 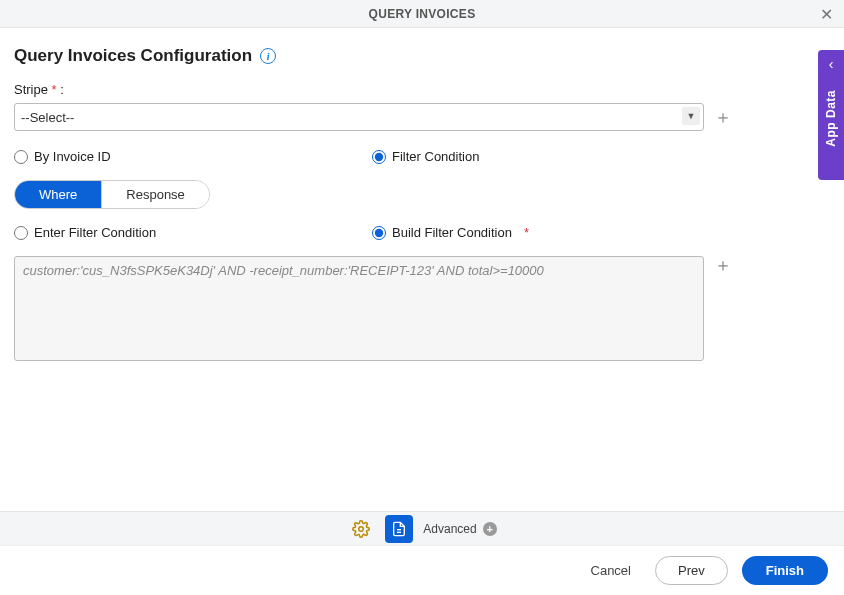 What do you see at coordinates (826, 14) in the screenshot?
I see `close-icon: ✕` at bounding box center [826, 14].